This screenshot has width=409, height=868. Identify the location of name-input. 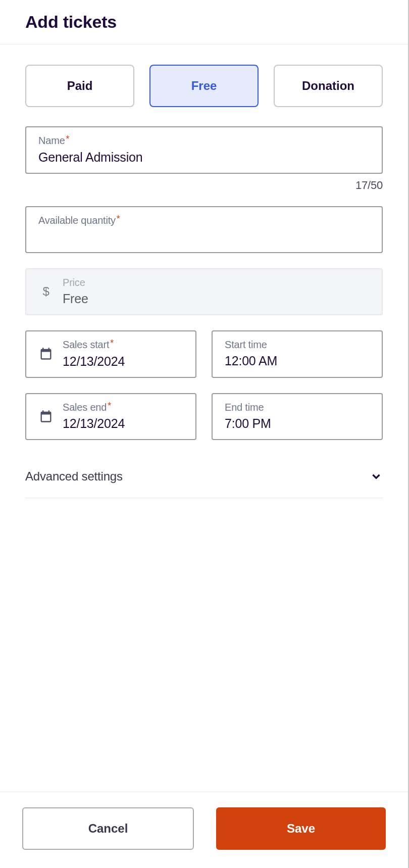
(204, 158).